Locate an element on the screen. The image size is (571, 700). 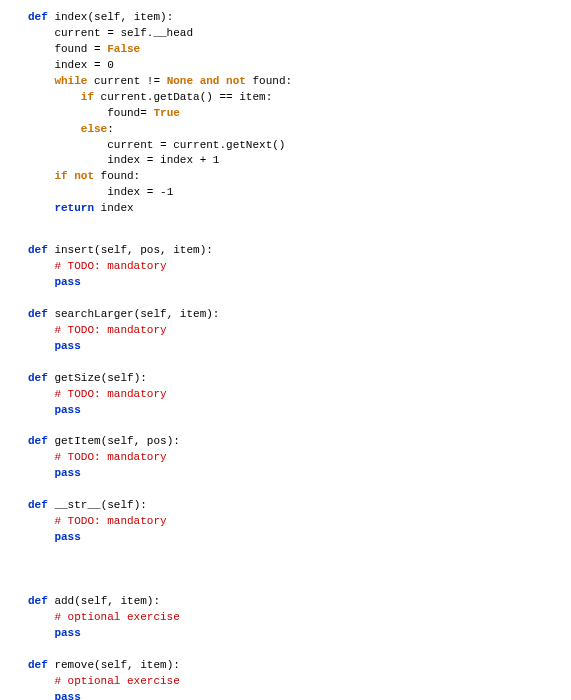
code-line: found = is located at coordinates (80, 49).